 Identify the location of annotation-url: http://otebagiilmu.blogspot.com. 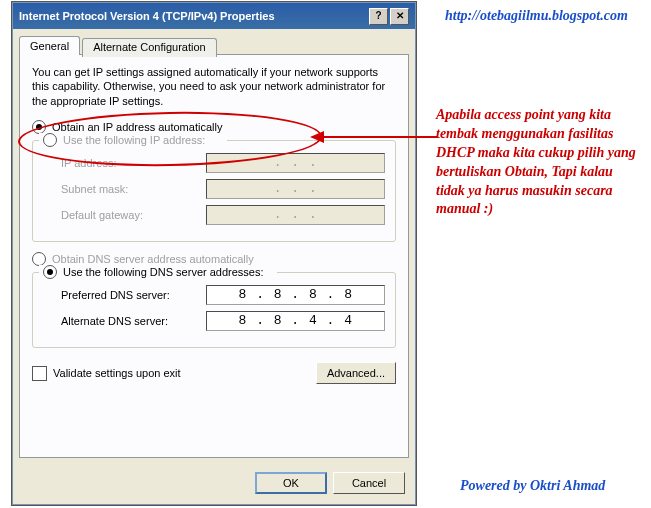
(536, 16).